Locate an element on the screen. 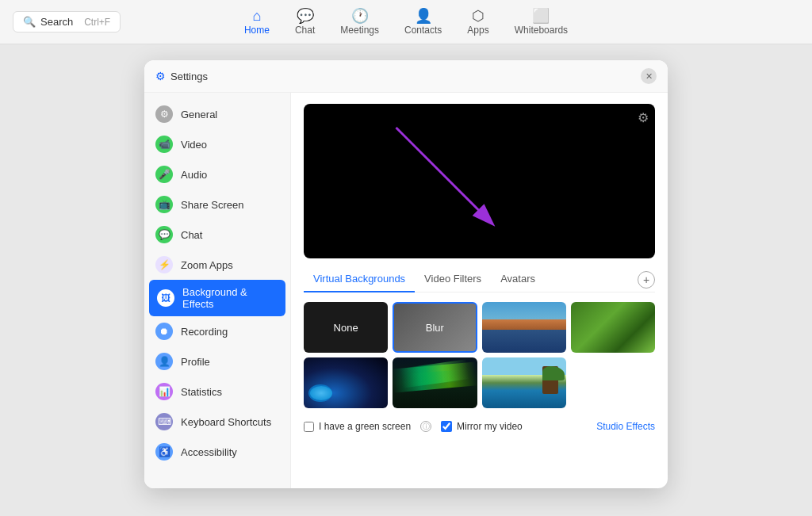 The height and width of the screenshot is (516, 812). statistics-icon: 📊 is located at coordinates (164, 392).